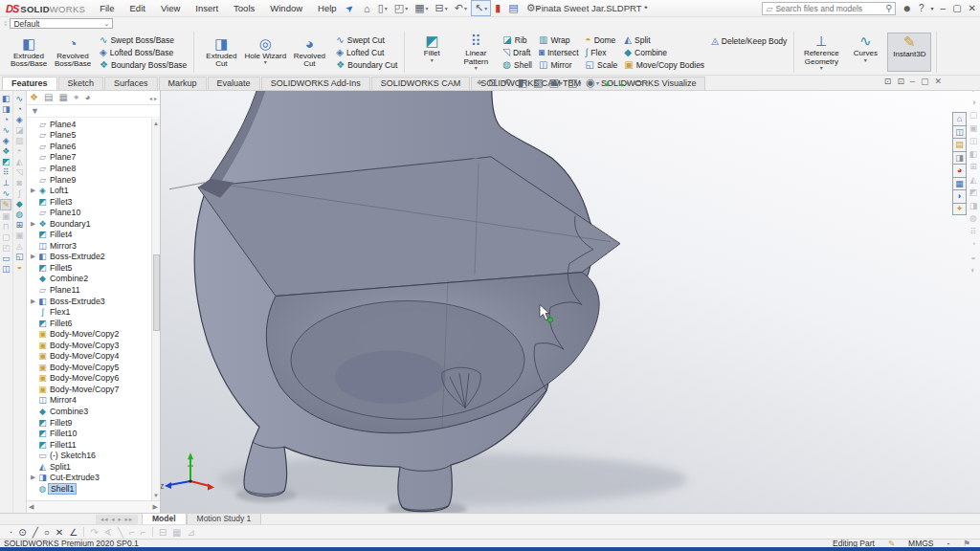 This screenshot has width=980, height=551. Describe the element at coordinates (517, 52) in the screenshot. I see `ribbon-stack-button: ◹Draft` at that location.